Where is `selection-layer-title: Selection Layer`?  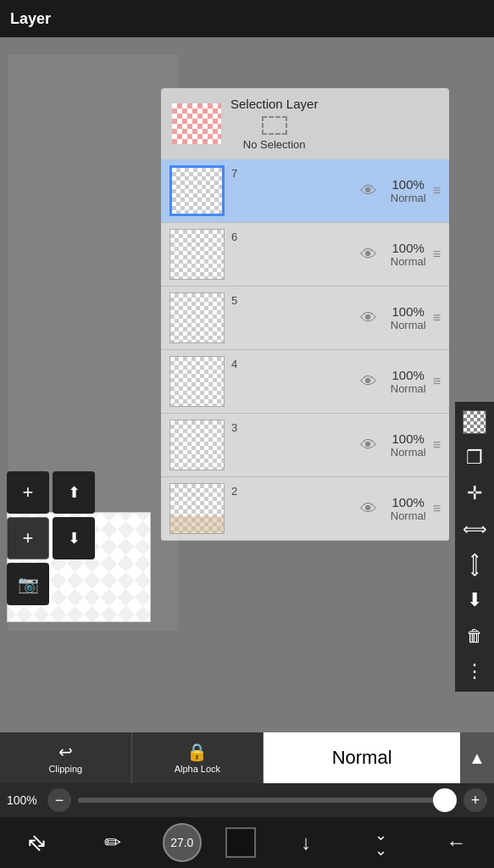 selection-layer-title: Selection Layer is located at coordinates (275, 103).